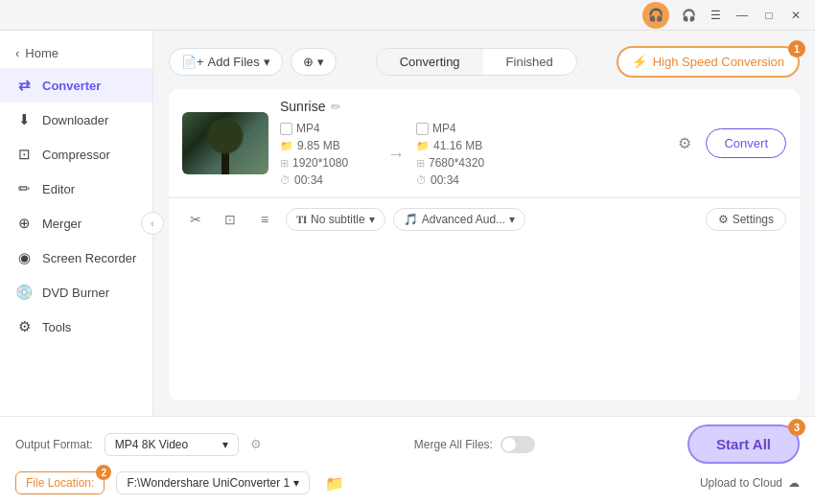 The height and width of the screenshot is (504, 815). I want to click on settings-button: ⚙ Settings, so click(746, 219).